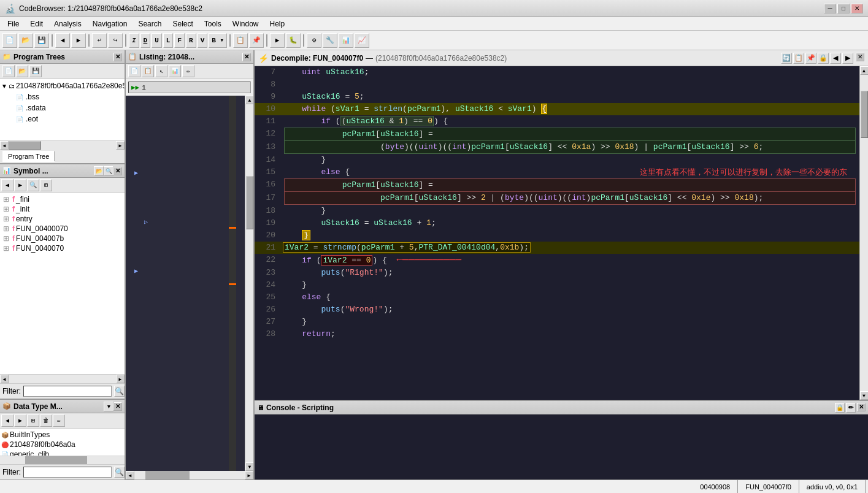 The width and height of the screenshot is (868, 493). What do you see at coordinates (191, 40) in the screenshot?
I see `tb-R: R` at bounding box center [191, 40].